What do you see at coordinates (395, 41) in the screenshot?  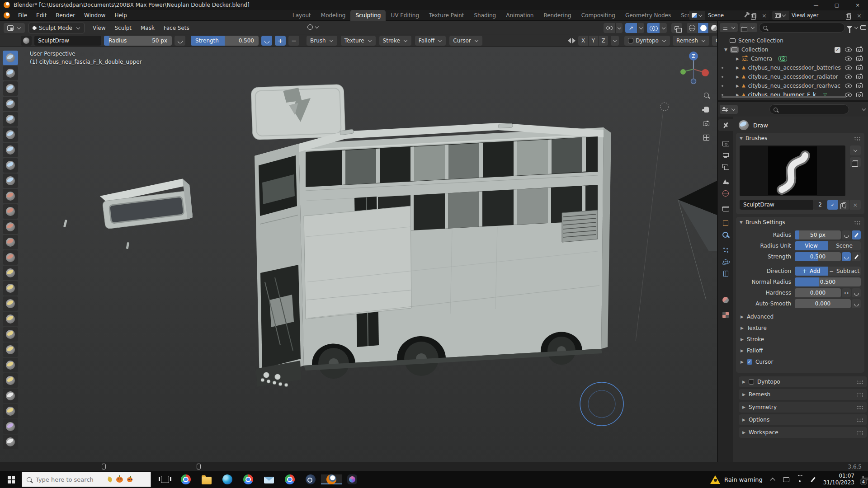 I see `popover-stroke: Stroke` at bounding box center [395, 41].